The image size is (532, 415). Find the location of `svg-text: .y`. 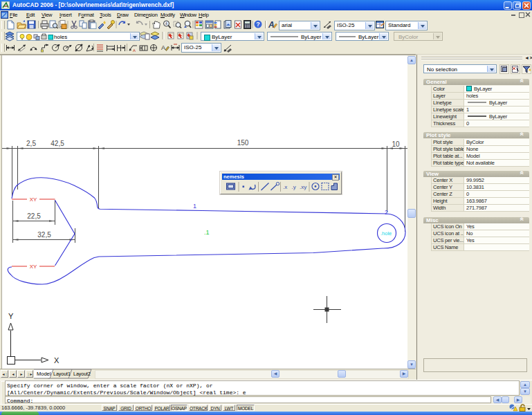

svg-text: .y is located at coordinates (294, 187).